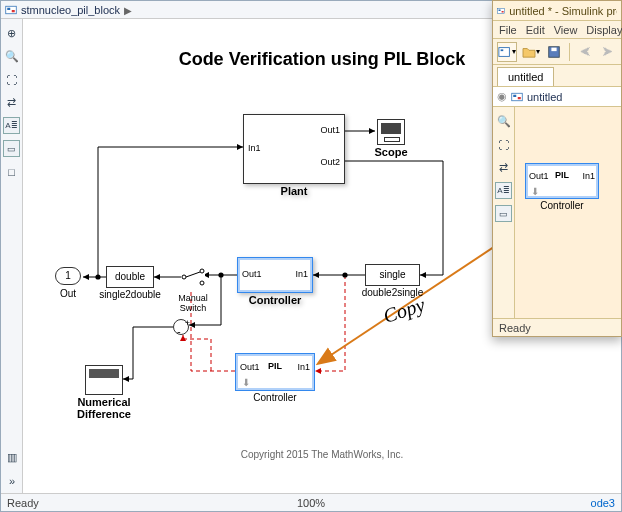  I want to click on block-pil-controller-copy: In1 Out1 PIL ⬇ Controller, so click(562, 181).